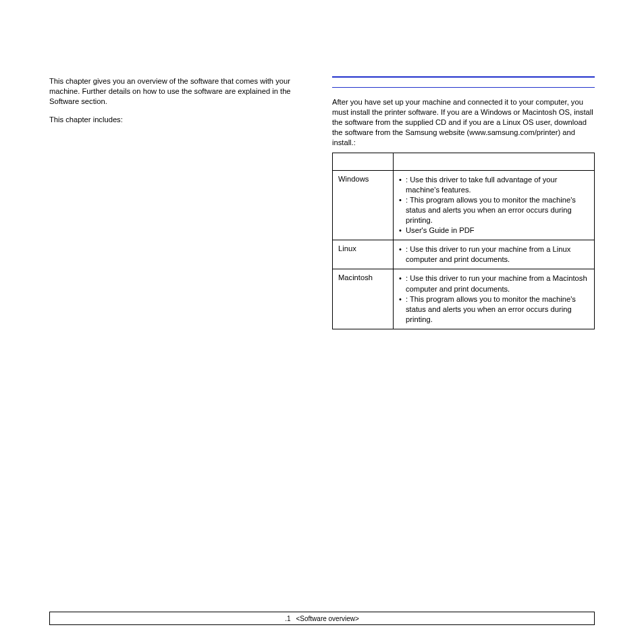 This screenshot has width=644, height=644. I want to click on list-item: : Use this driver to take full advantage…, so click(494, 185).